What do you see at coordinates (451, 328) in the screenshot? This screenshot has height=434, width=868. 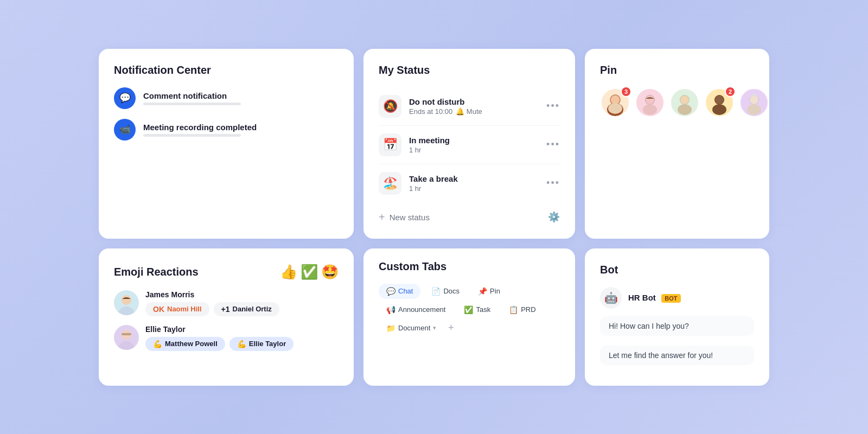 I see `add-tab-button: +` at bounding box center [451, 328].